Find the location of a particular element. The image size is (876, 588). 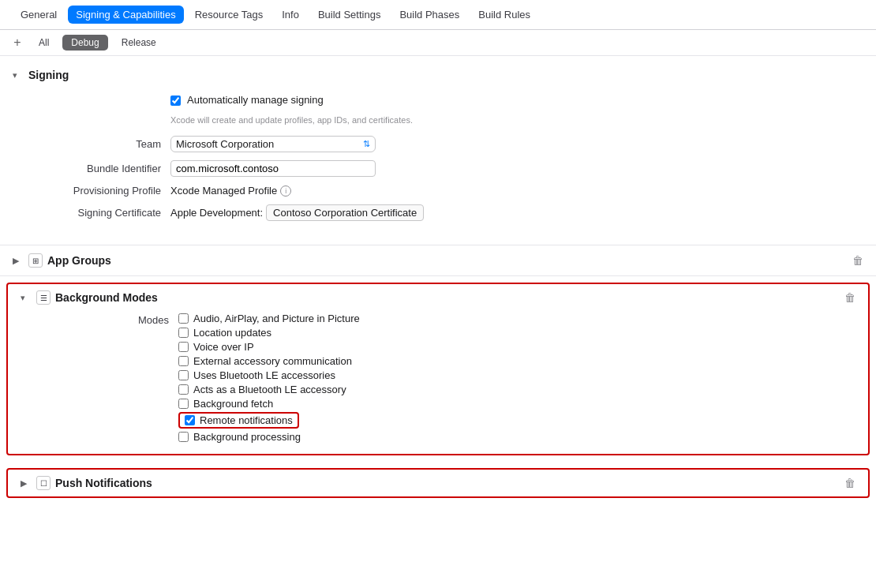

provisioning-profile-info-icon: i is located at coordinates (286, 191).